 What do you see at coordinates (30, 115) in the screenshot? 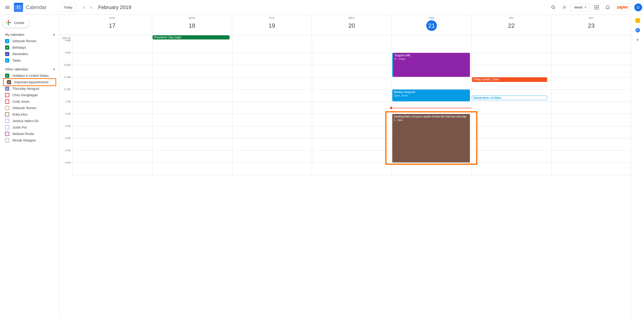
I see `calendar-item: Erika Klics` at bounding box center [30, 115].